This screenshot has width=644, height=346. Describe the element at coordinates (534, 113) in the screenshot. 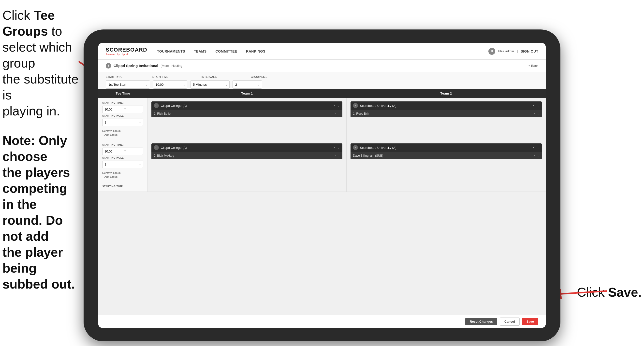

I see `player-x-2-1: ✕` at that location.